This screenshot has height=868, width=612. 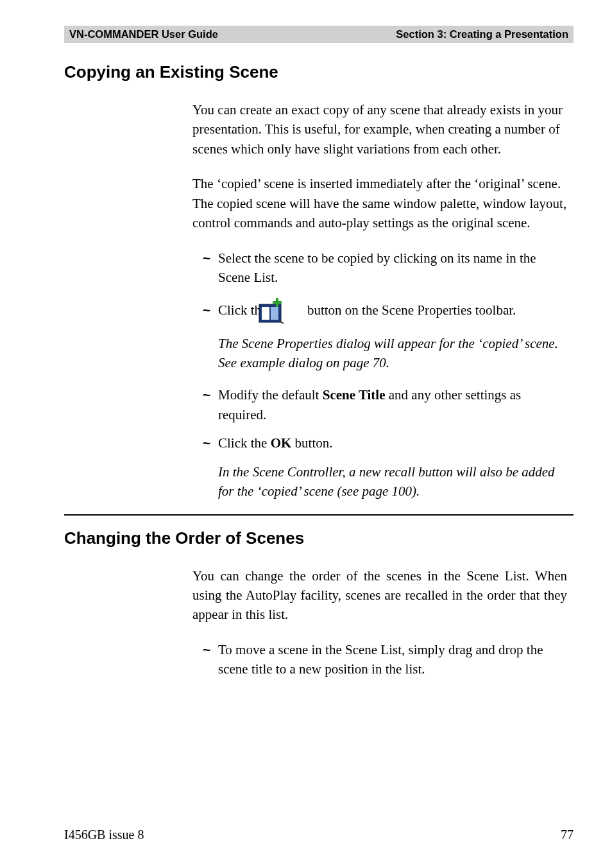 I want to click on copy-scene-icon, so click(x=287, y=311).